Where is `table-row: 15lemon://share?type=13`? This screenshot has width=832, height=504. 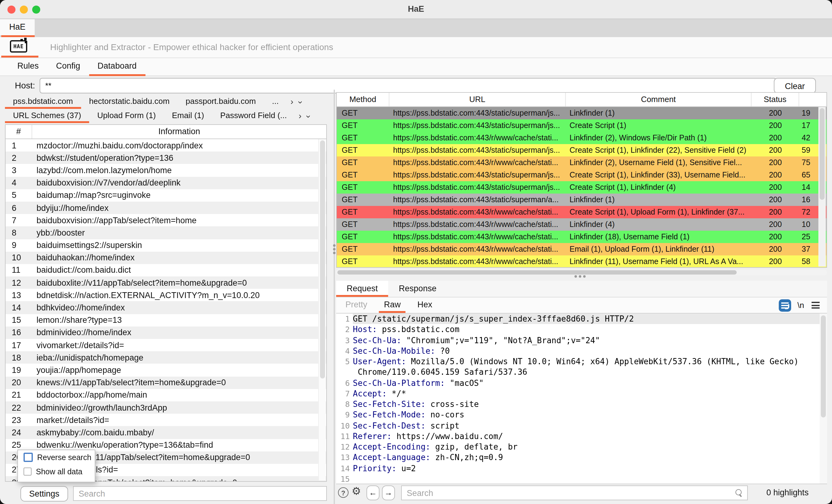
table-row: 15lemon://share?type=13 is located at coordinates (166, 320).